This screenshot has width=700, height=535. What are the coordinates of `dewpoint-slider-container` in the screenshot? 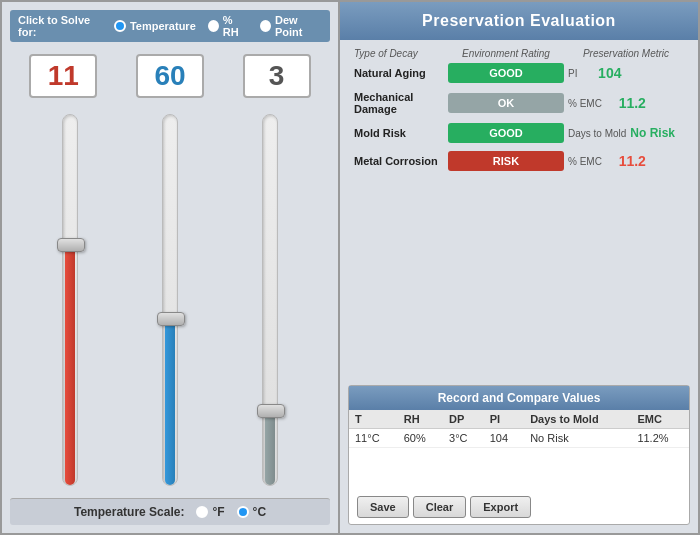 It's located at (270, 300).